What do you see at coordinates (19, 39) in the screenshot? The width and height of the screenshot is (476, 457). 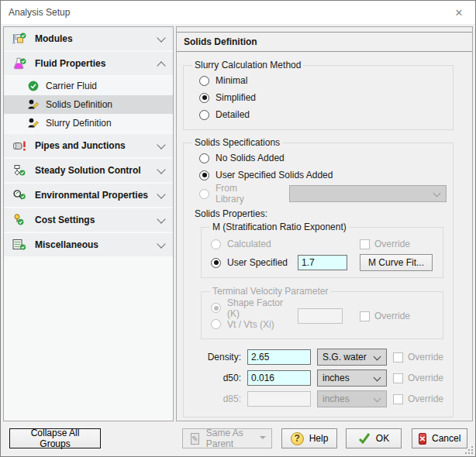 I see `modules-icon` at bounding box center [19, 39].